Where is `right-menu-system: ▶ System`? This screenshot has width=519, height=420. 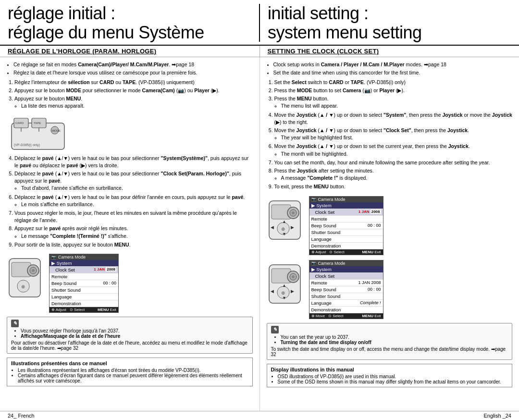
right-menu-system: ▶ System is located at coordinates (346, 206).